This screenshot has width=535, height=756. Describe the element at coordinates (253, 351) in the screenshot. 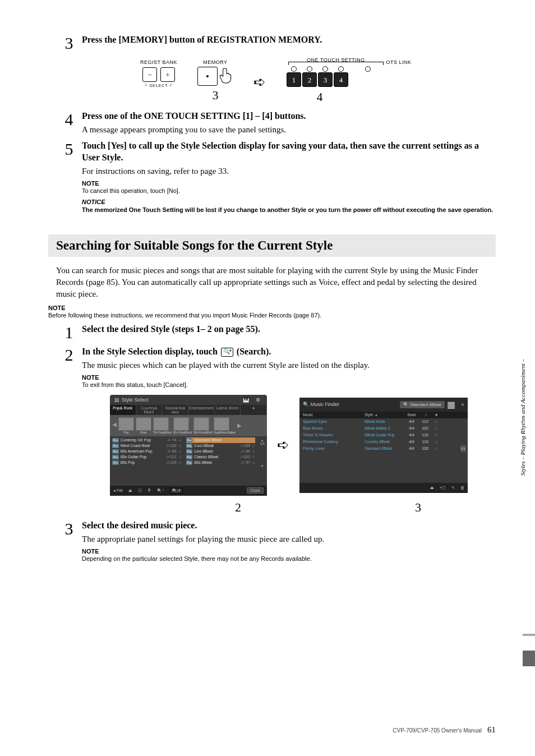

I see `step-title-part-b: (Search).` at that location.